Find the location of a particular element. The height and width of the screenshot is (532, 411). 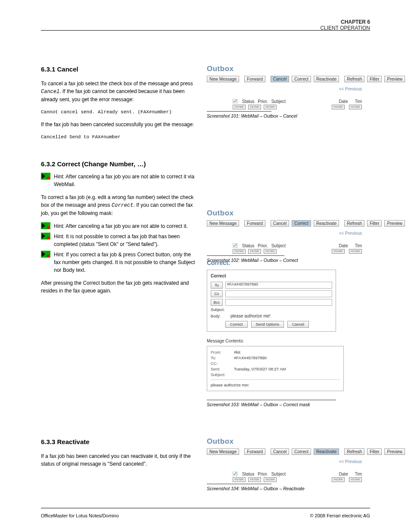

hint-4: Hint: If you correct a fax job & press C… is located at coordinates (118, 262).